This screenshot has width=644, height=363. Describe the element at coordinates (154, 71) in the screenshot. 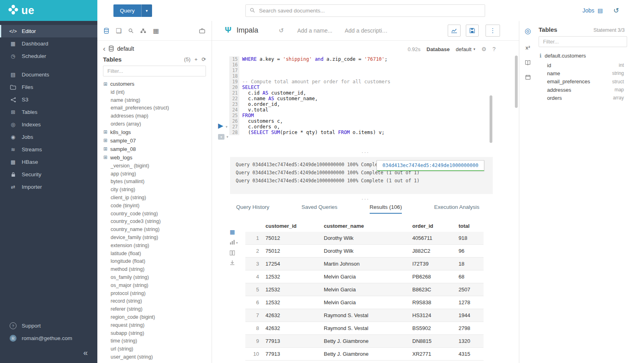

I see `assist-filter-input` at that location.